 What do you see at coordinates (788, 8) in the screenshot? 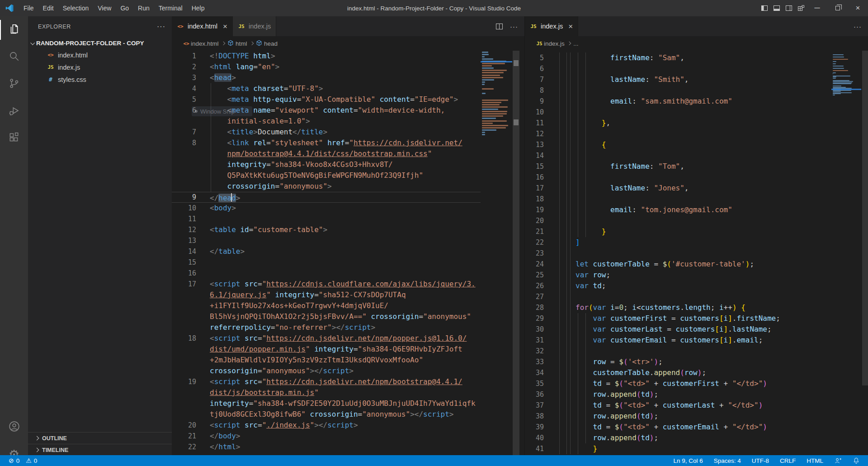
I see `toggle-secondary-sidebar-icon` at bounding box center [788, 8].